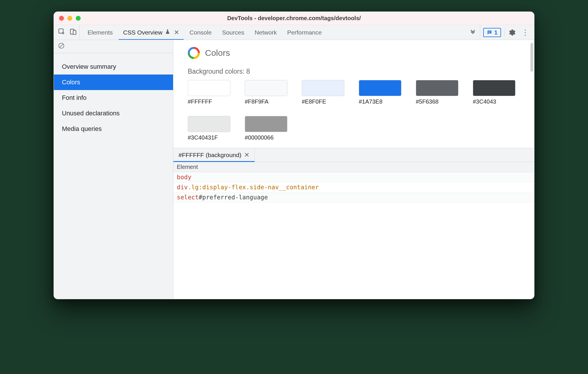 The width and height of the screenshot is (588, 374). I want to click on chat-icon, so click(490, 33).